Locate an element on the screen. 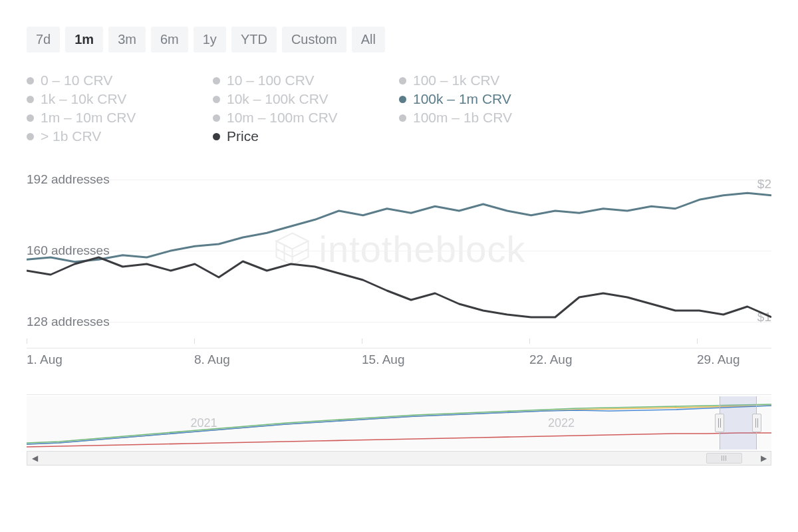  legend-item: 10m – 100m CRV is located at coordinates (306, 118).